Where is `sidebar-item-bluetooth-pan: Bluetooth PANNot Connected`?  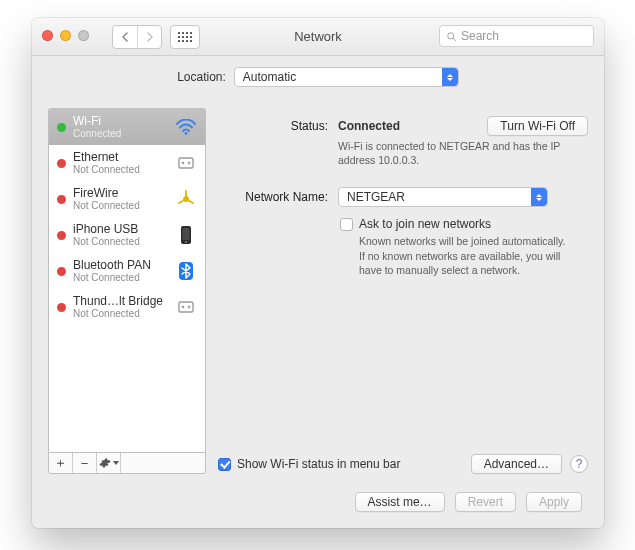
sidebar-item-bluetooth-pan: Bluetooth PANNot Connected is located at coordinates (127, 271).